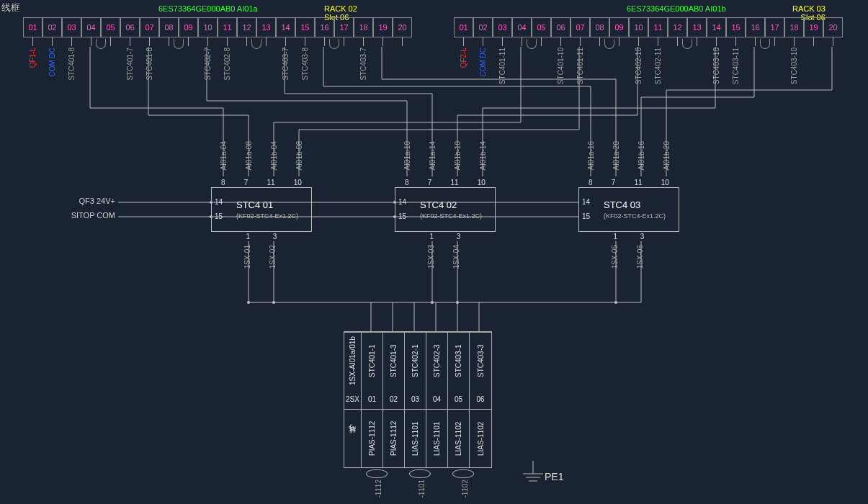  What do you see at coordinates (33, 58) in the screenshot?
I see `terminal-vlabel: QF1-L` at bounding box center [33, 58].